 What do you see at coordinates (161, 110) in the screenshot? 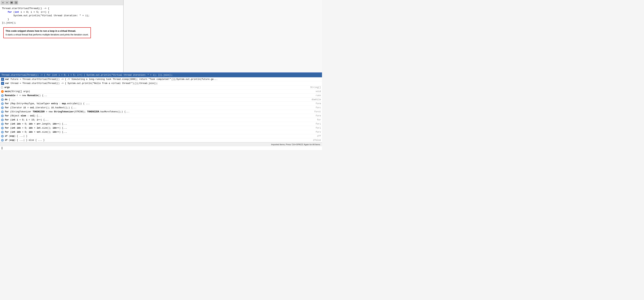
I see `autocomplete-list: var future = Thread.startVirtualThread((…` at bounding box center [161, 110].